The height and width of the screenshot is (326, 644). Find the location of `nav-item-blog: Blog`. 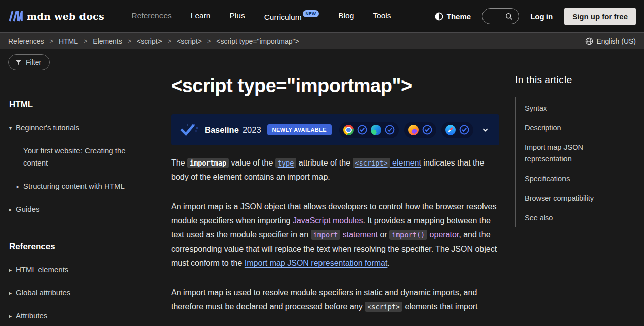

nav-item-blog: Blog is located at coordinates (346, 16).